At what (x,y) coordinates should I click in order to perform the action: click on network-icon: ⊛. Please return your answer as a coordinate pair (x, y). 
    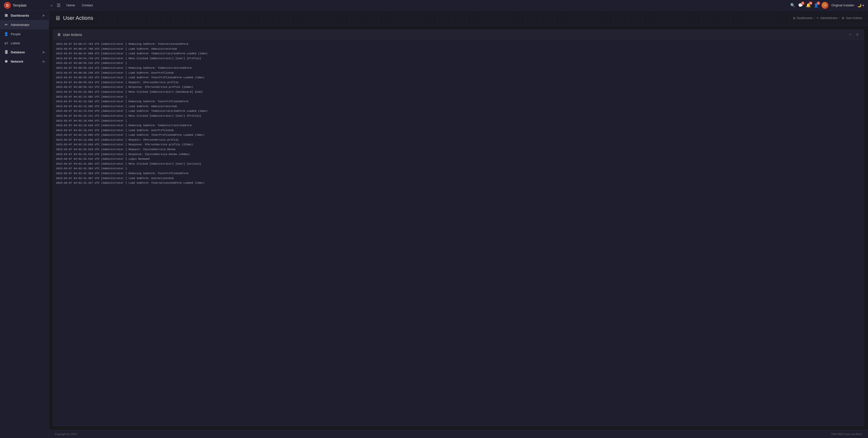
    Looking at the image, I should click on (6, 61).